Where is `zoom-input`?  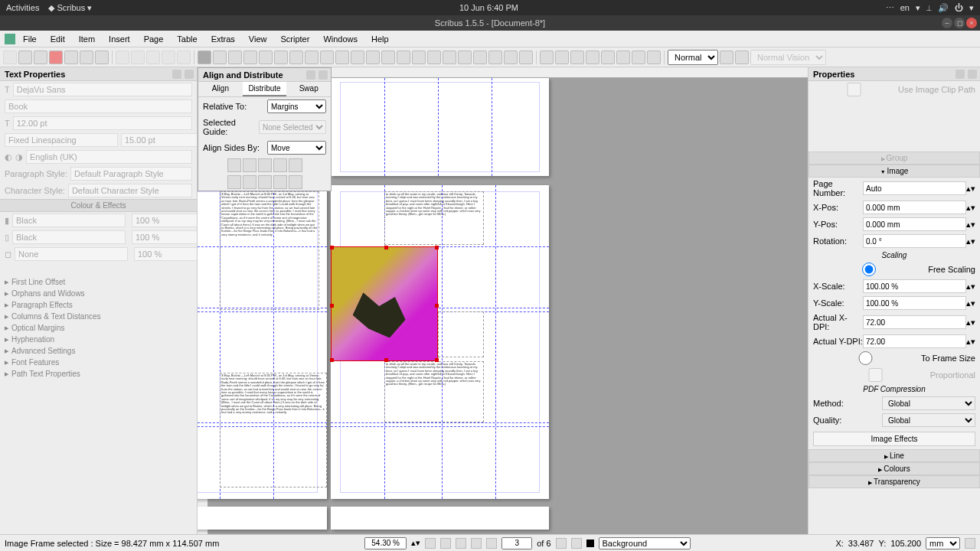
zoom-input is located at coordinates (386, 543).